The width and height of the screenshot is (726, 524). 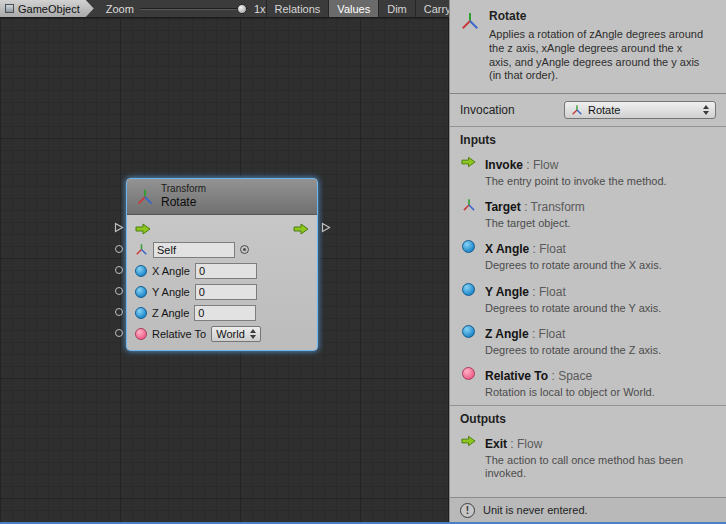 I want to click on zoom-label: Zoom, so click(x=120, y=9).